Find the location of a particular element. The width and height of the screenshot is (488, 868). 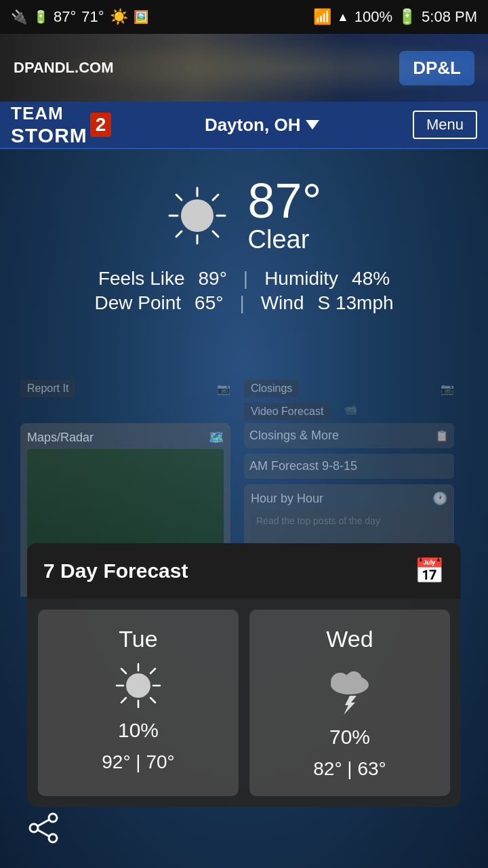

tue-weather-icon is located at coordinates (138, 686).